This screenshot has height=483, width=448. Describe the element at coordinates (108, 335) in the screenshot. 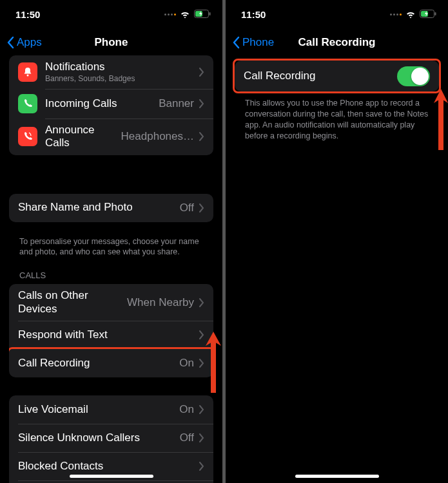

I see `respond-label: Respond with Text` at that location.